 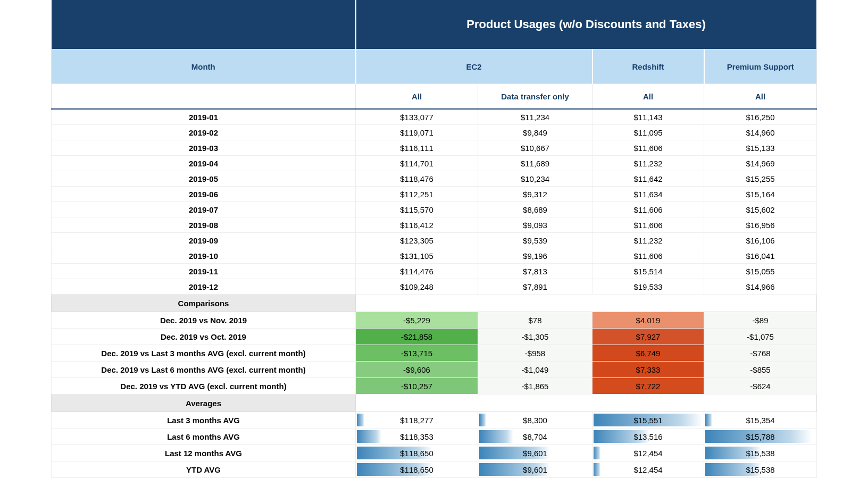 What do you see at coordinates (648, 453) in the screenshot?
I see `redshift-avg: $12,454` at bounding box center [648, 453].